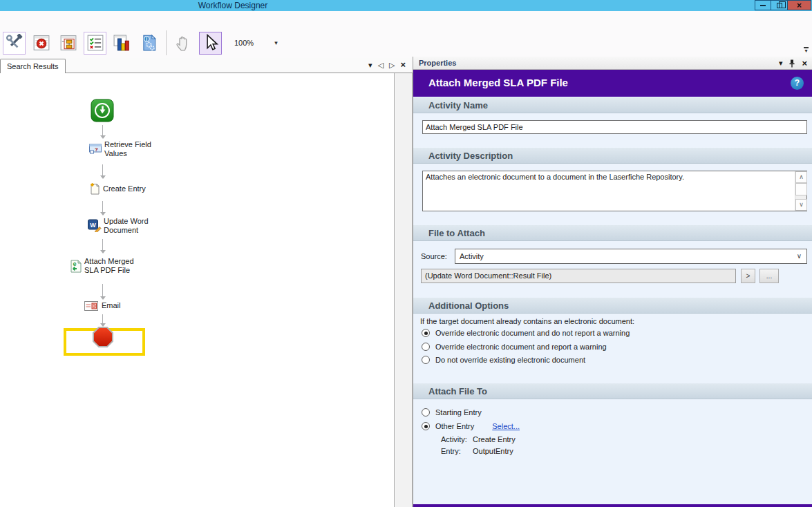 Image resolution: width=812 pixels, height=507 pixels. Describe the element at coordinates (612, 305) in the screenshot. I see `section-header-additional-options: Additional Options` at that location.